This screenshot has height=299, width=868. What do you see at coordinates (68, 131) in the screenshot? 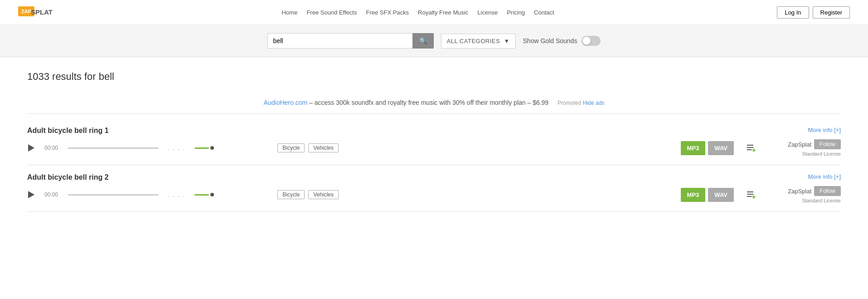
I see `sound-title: Adult bicycle bell ring 1` at bounding box center [68, 131].